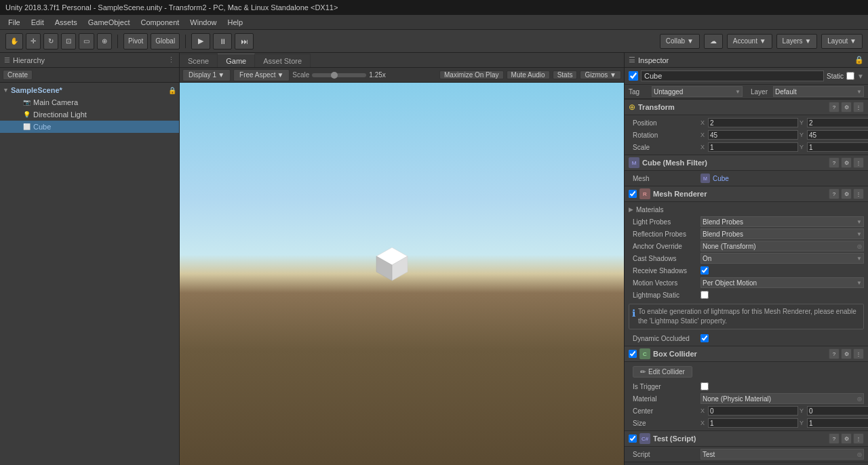  I want to click on account-button: Account ▼, so click(750, 41).